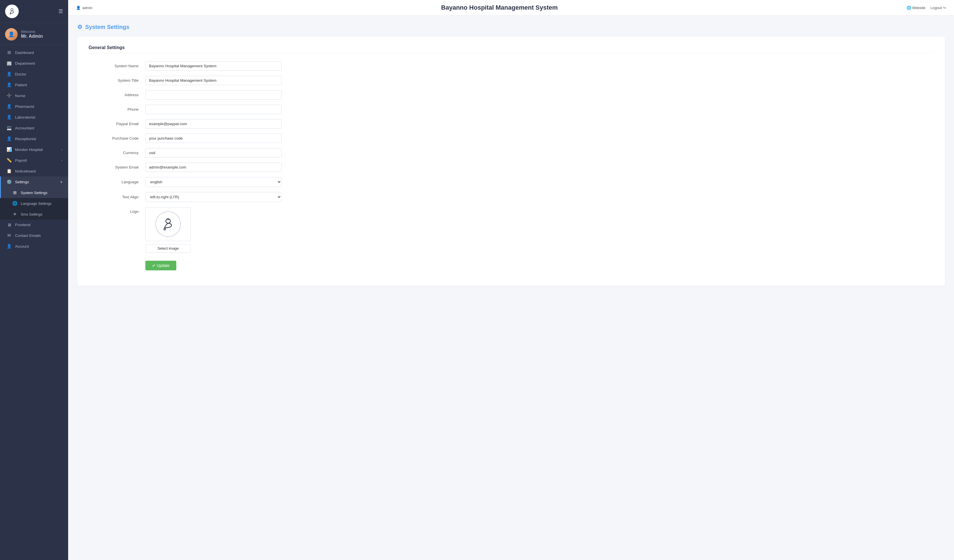 The image size is (954, 560). I want to click on logo-stethoscope, so click(168, 224).